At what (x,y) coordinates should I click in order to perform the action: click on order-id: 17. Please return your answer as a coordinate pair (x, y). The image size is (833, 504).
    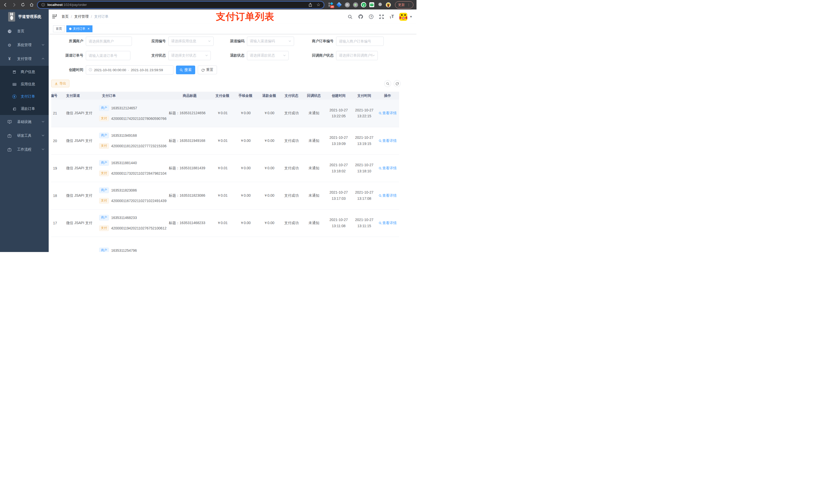
    Looking at the image, I should click on (56, 223).